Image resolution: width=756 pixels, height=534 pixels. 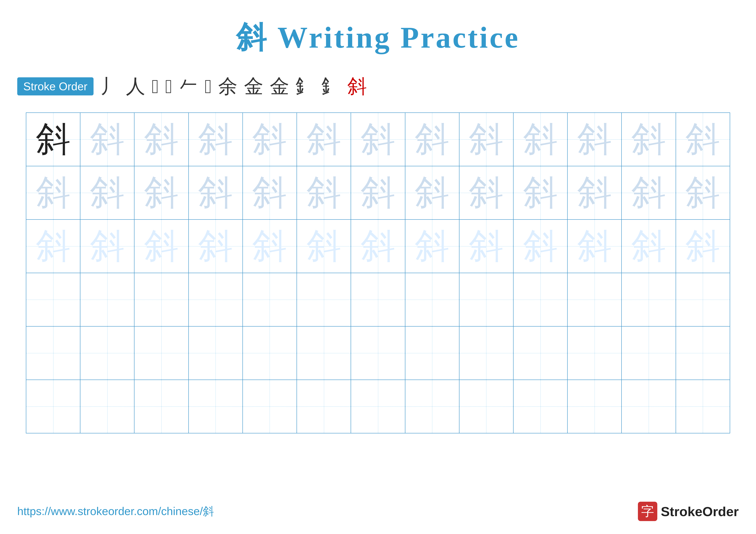 I want to click on stroke-6: 𠂊, so click(x=208, y=87).